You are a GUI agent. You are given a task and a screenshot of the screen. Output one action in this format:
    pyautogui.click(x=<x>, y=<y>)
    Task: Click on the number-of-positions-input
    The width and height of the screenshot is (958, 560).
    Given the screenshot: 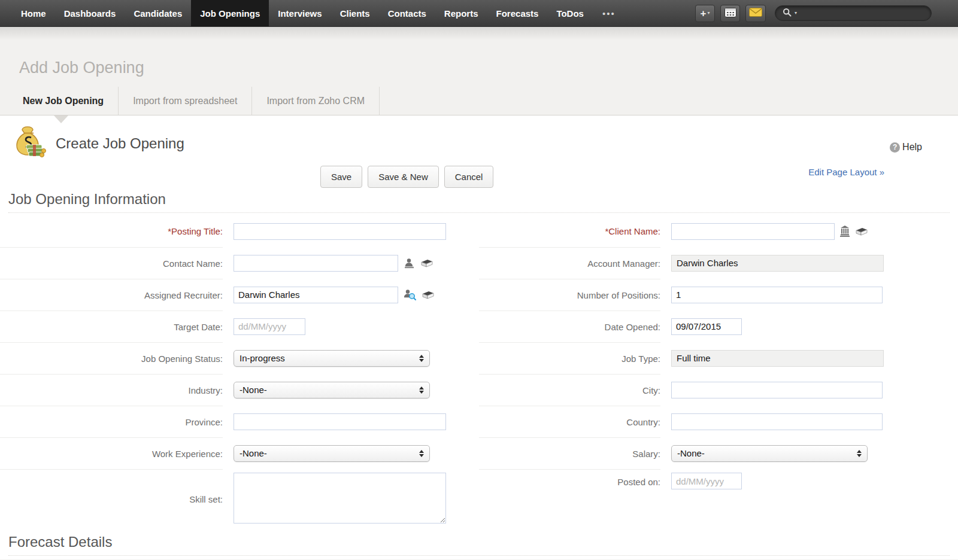 What is the action you would take?
    pyautogui.click(x=777, y=295)
    